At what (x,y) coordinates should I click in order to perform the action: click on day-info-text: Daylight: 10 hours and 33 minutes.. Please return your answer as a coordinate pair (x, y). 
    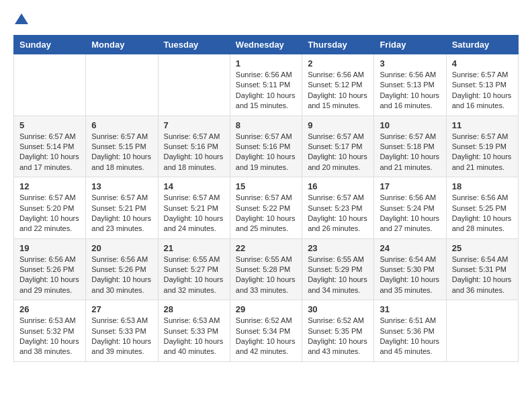
    Looking at the image, I should click on (266, 285).